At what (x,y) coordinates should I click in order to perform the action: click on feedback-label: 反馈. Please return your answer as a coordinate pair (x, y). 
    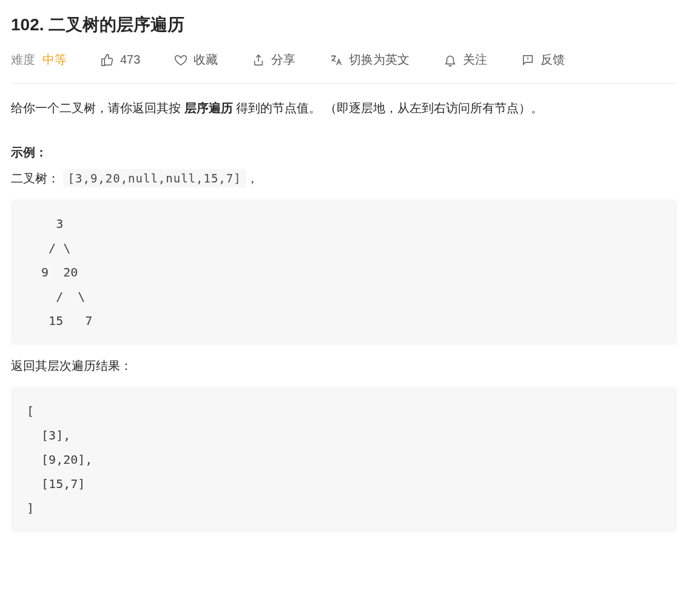
    Looking at the image, I should click on (553, 59).